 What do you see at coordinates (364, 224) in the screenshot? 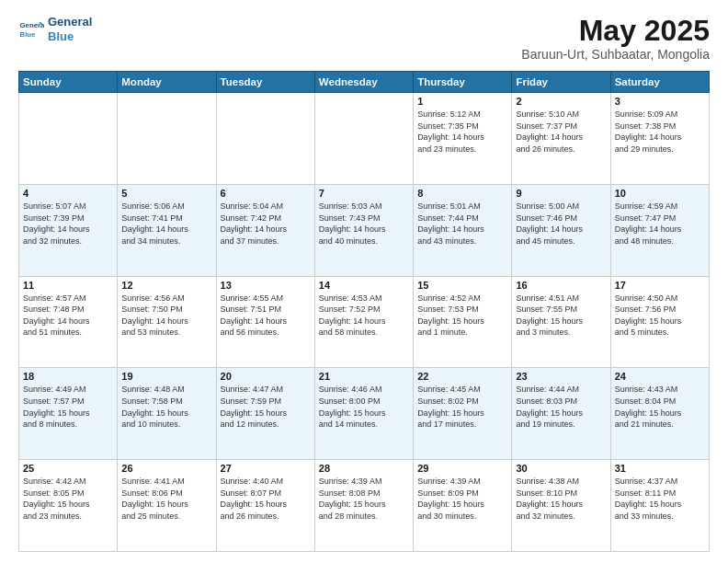
I see `day-info: Sunrise: 5:03 AM Sunset: 7:43 PM Dayligh…` at bounding box center [364, 224].